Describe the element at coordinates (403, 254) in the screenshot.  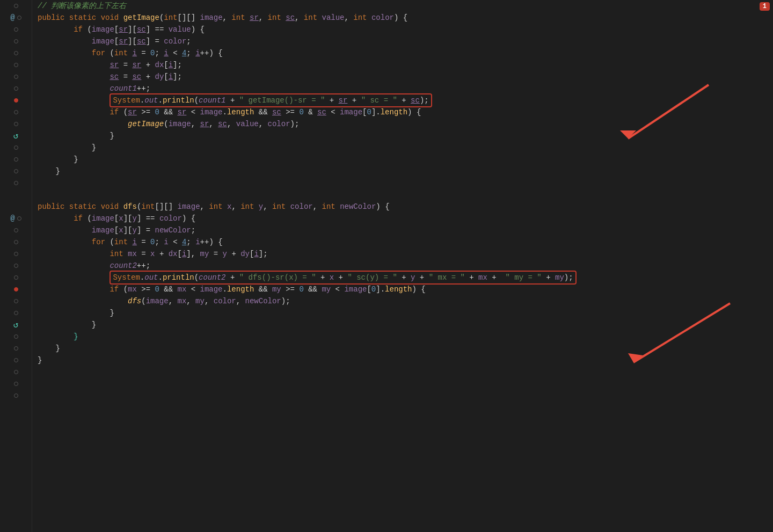
I see `code-line-int-mx: int mx = x + dx[i], my = y + dy[i];` at that location.